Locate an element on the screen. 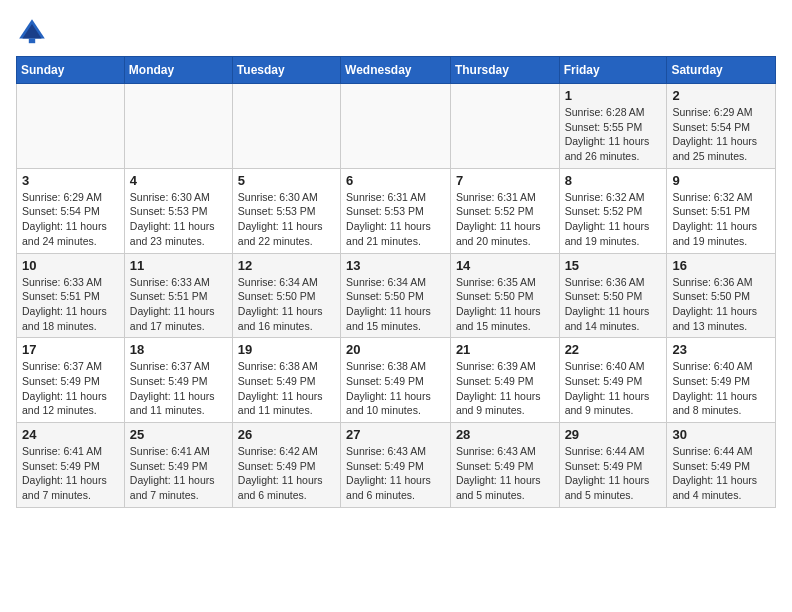  day-number: 15 is located at coordinates (614, 266).